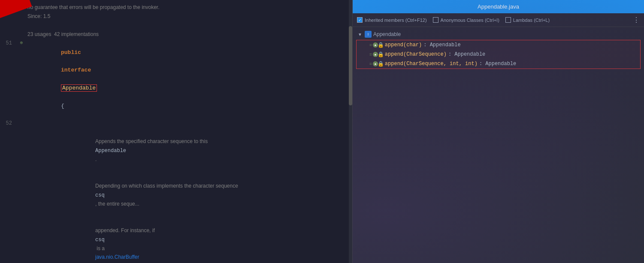 This screenshot has width=644, height=263. Describe the element at coordinates (375, 45) in the screenshot. I see `method-circle-1: ●` at that location.